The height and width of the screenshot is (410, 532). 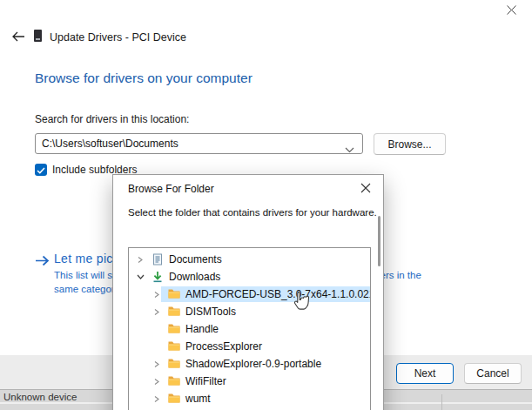 What do you see at coordinates (249, 346) in the screenshot?
I see `tree-item: ProcessExplorer` at bounding box center [249, 346].